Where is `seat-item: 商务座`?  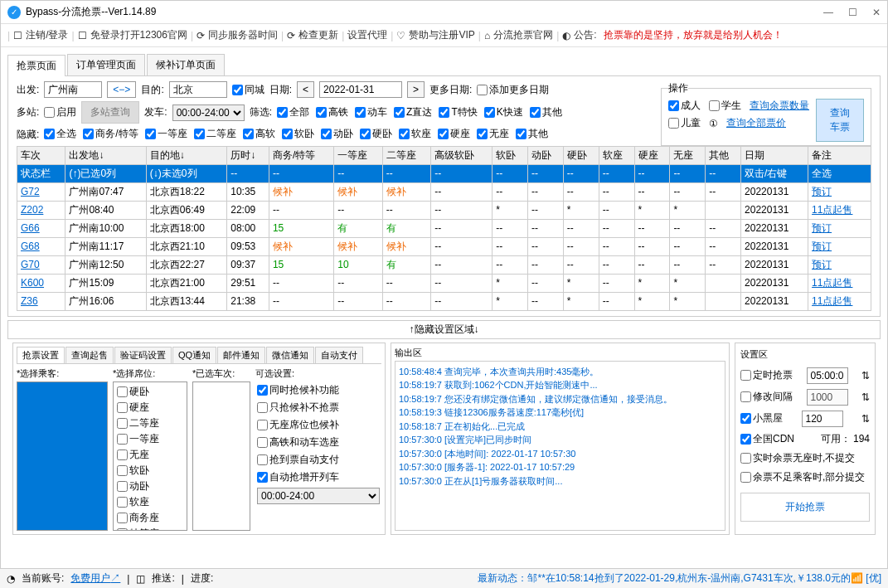
seat-item: 商务座 is located at coordinates (150, 518).